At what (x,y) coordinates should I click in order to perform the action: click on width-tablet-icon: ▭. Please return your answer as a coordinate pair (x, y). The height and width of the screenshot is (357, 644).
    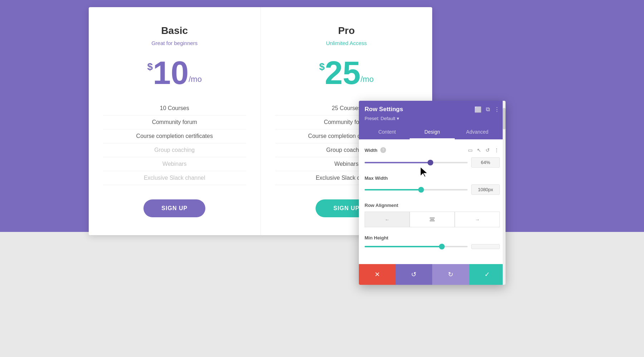
    Looking at the image, I should click on (470, 150).